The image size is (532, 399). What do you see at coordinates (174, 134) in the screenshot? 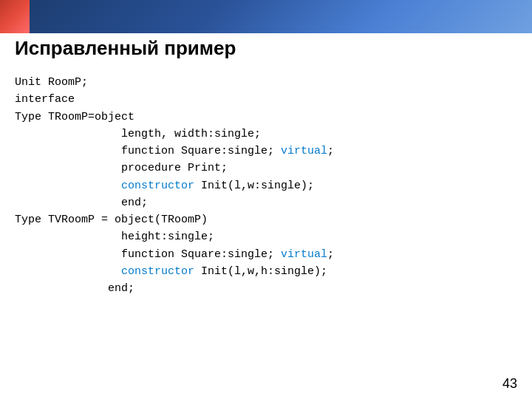
I see `code-line: length, width:single;` at bounding box center [174, 134].